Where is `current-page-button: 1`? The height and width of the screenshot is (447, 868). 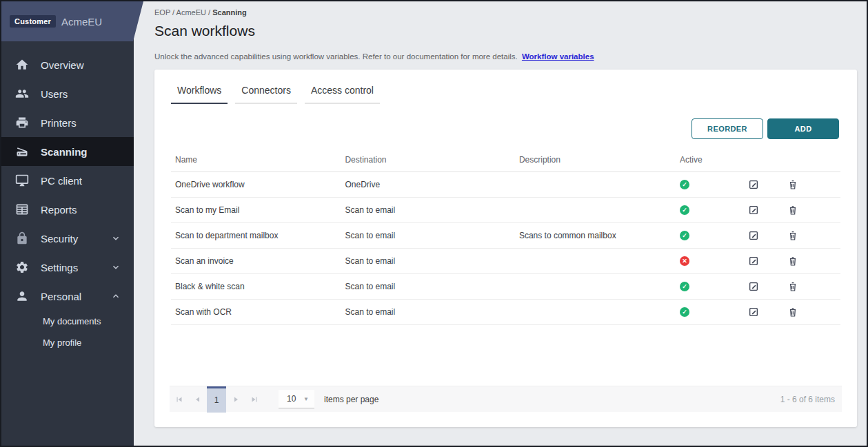 current-page-button: 1 is located at coordinates (216, 399).